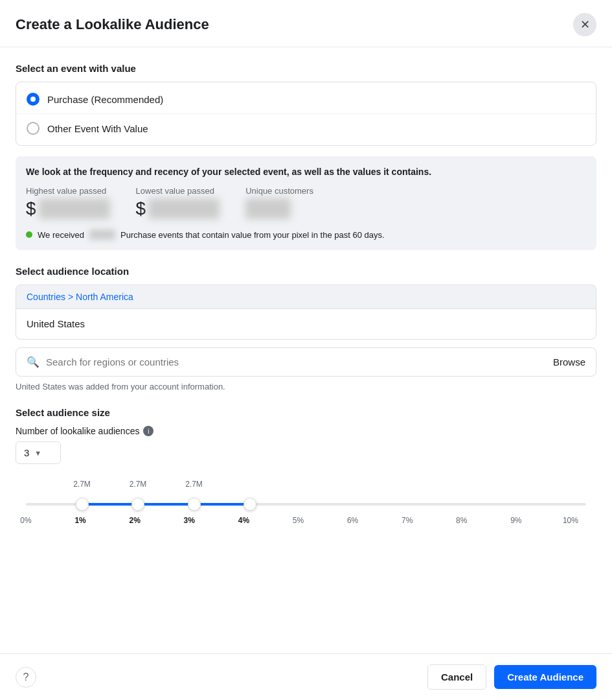 Image resolution: width=612 pixels, height=700 pixels. I want to click on received-row: We received Purchase events that contain…, so click(306, 235).